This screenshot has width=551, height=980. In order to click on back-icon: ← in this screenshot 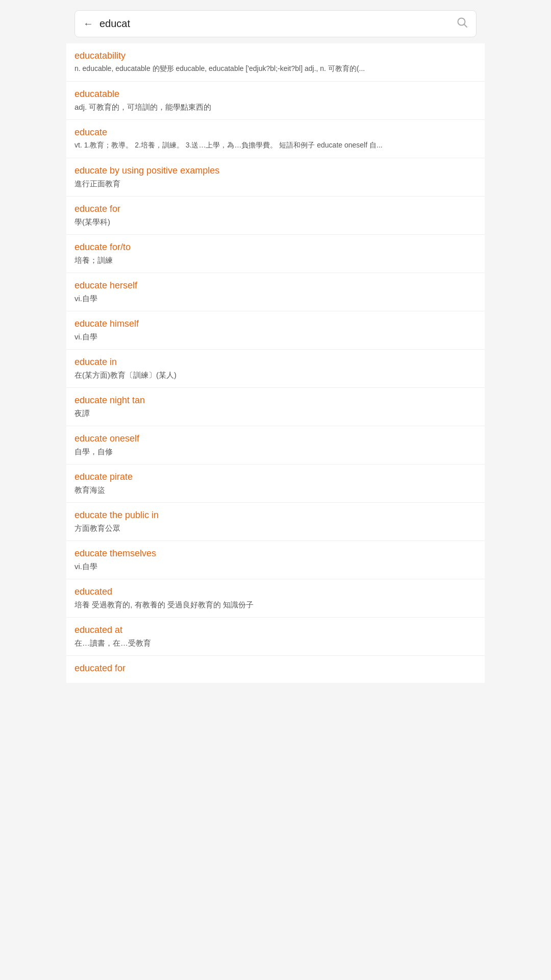, I will do `click(88, 23)`.